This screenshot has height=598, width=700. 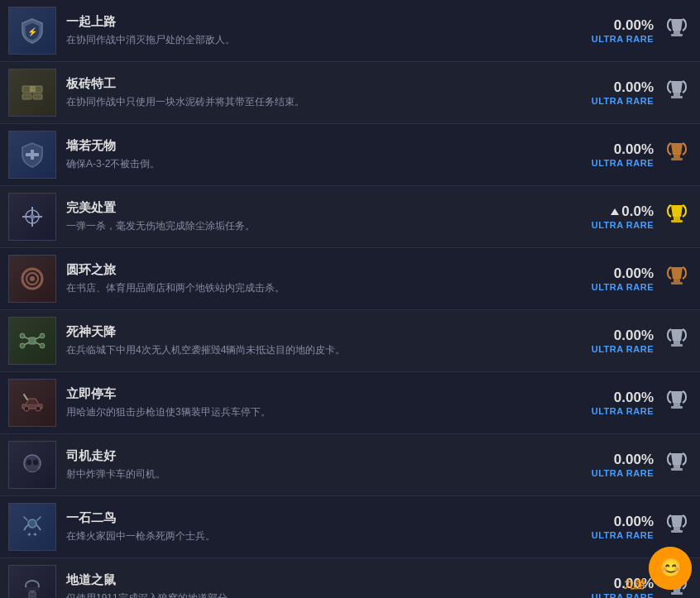 What do you see at coordinates (32, 93) in the screenshot?
I see `achievement-icon-brick: ▦` at bounding box center [32, 93].